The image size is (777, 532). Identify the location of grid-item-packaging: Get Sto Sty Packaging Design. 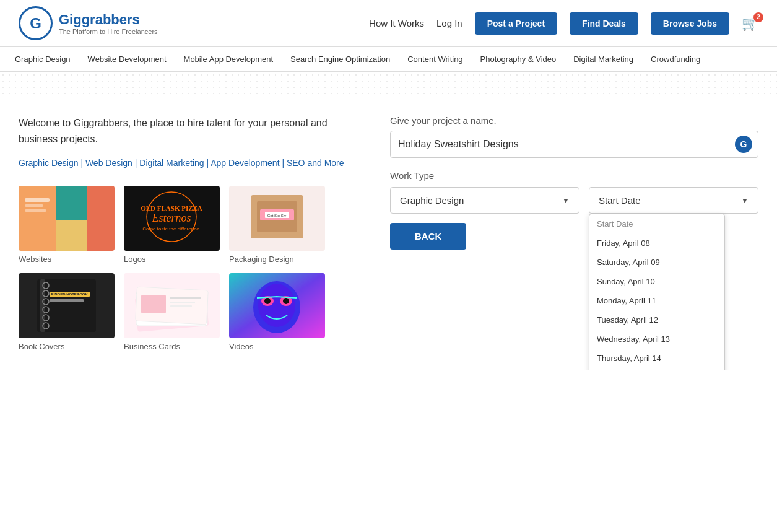
(277, 225).